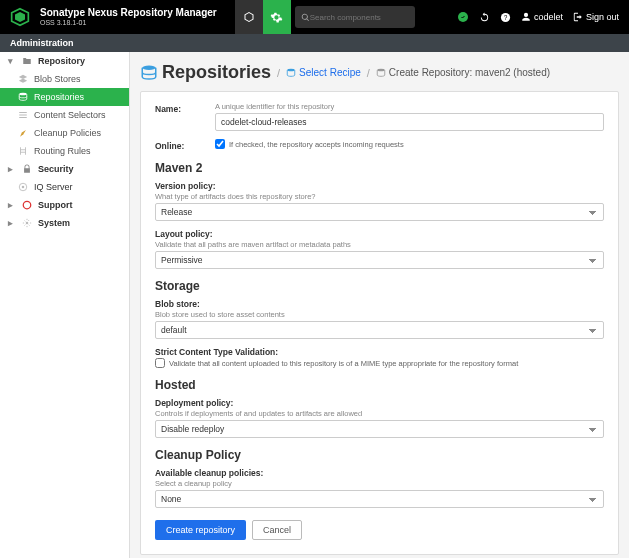  I want to click on lock-icon, so click(27, 169).